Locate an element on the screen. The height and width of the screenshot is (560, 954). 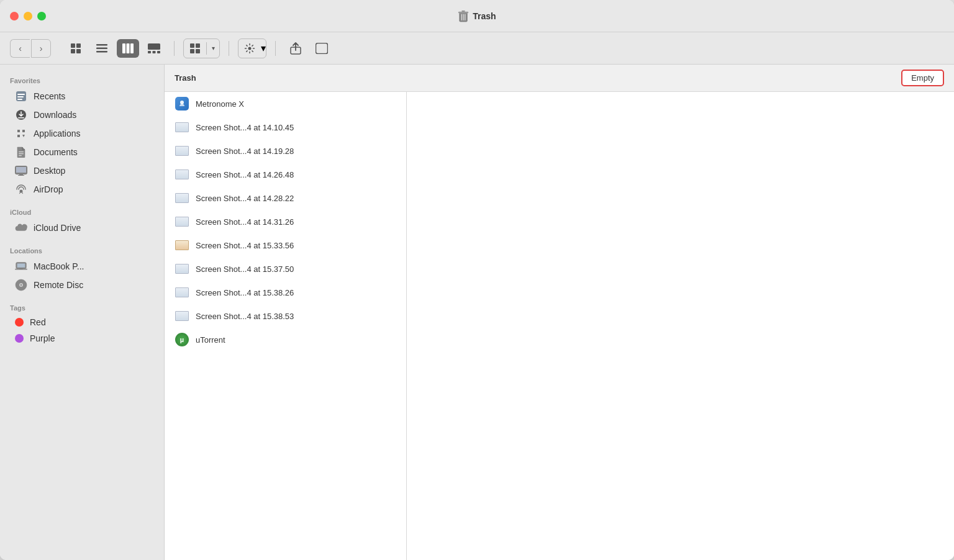
airdrop-label: AirDrop is located at coordinates (48, 189).